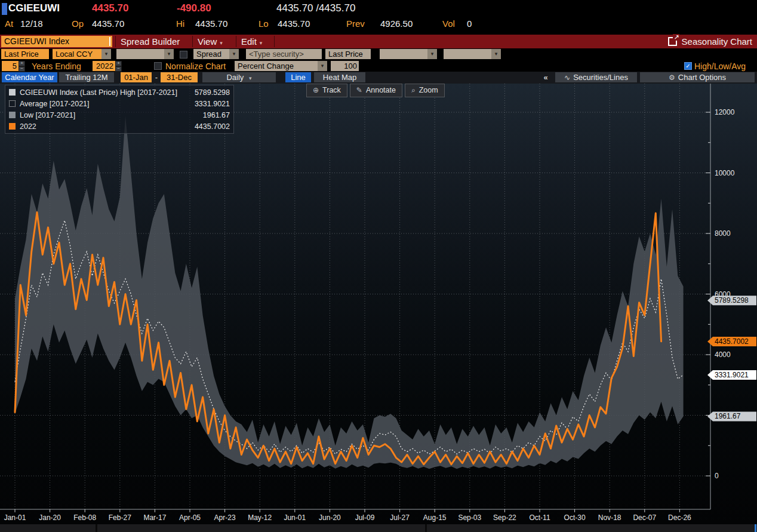  Describe the element at coordinates (136, 78) in the screenshot. I see `from-date-button: 01-Jan` at that location.